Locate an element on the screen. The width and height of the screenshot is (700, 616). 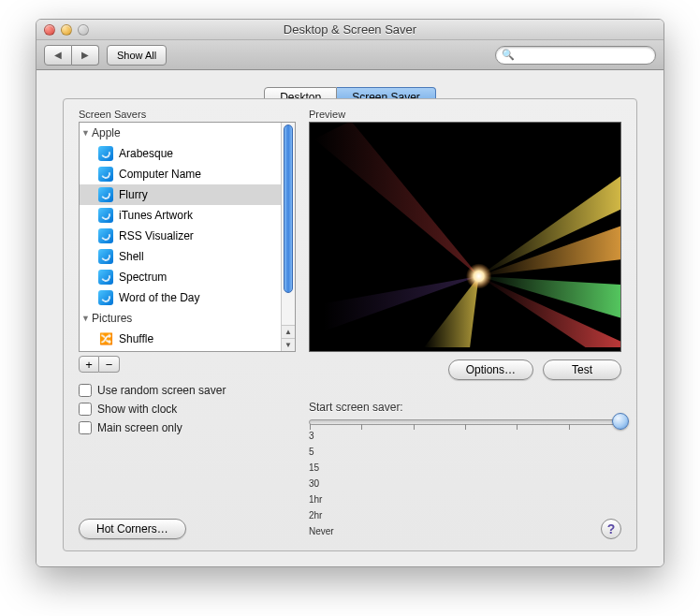
search-input is located at coordinates (584, 55).